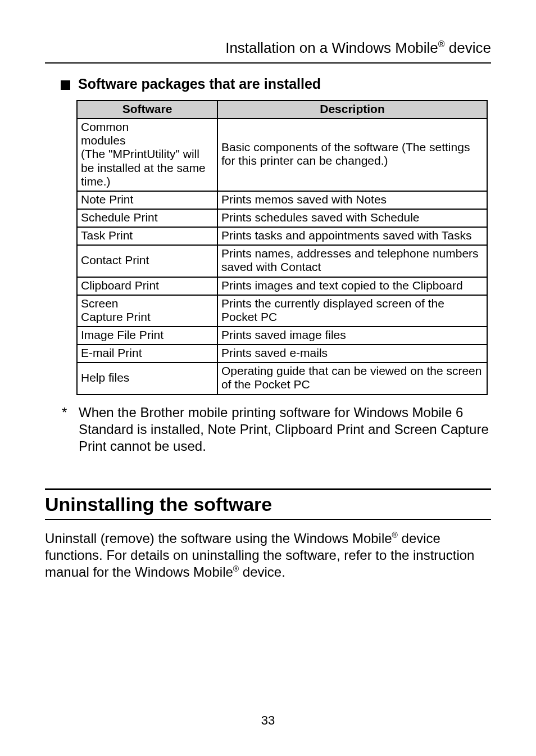 Image resolution: width=536 pixels, height=756 pixels. I want to click on header-sup: ®, so click(442, 44).